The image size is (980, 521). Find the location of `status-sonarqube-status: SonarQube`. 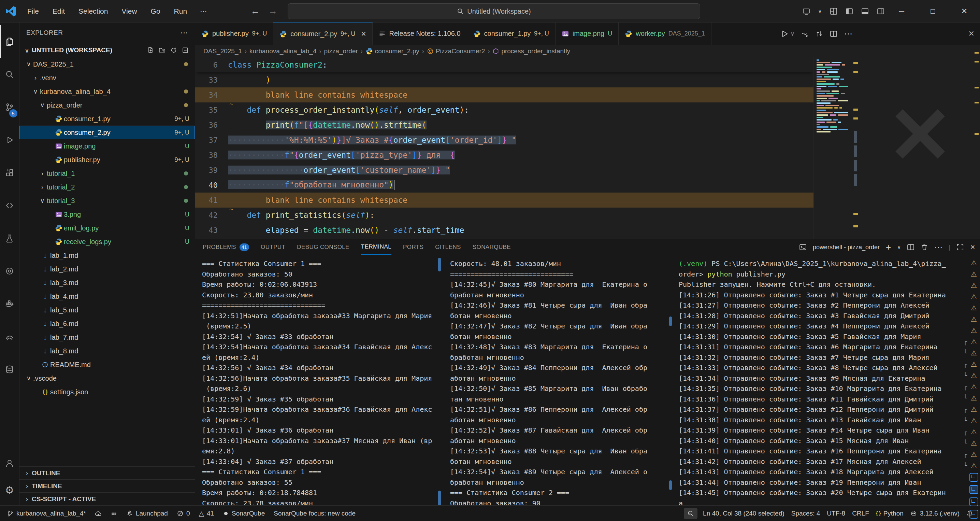

status-sonarqube-status: SonarQube is located at coordinates (244, 513).